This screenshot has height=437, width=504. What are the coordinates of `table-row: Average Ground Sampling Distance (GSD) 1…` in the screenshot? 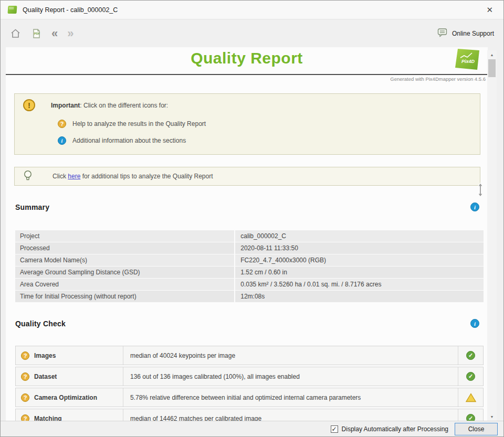 It's located at (249, 272).